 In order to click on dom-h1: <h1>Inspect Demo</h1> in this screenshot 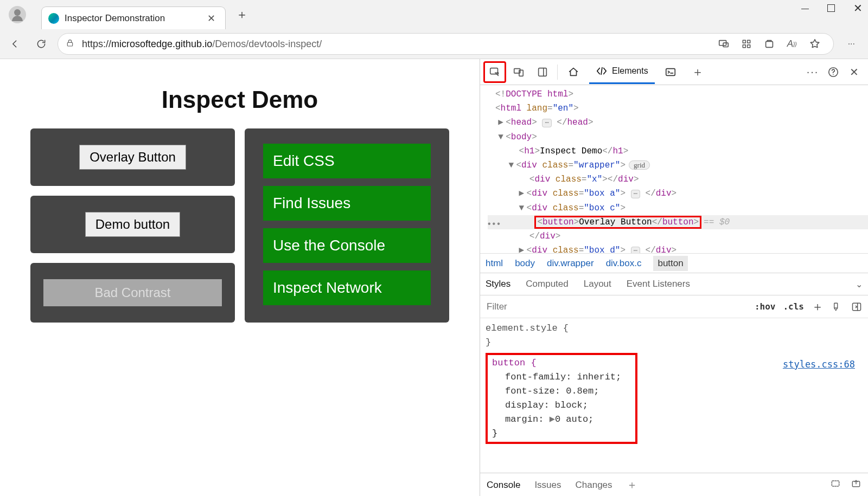, I will do `click(678, 151)`.